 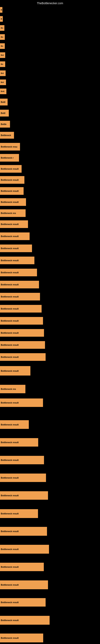 What do you see at coordinates (7, 135) in the screenshot?
I see `bar-item: Bottleneck` at bounding box center [7, 135].